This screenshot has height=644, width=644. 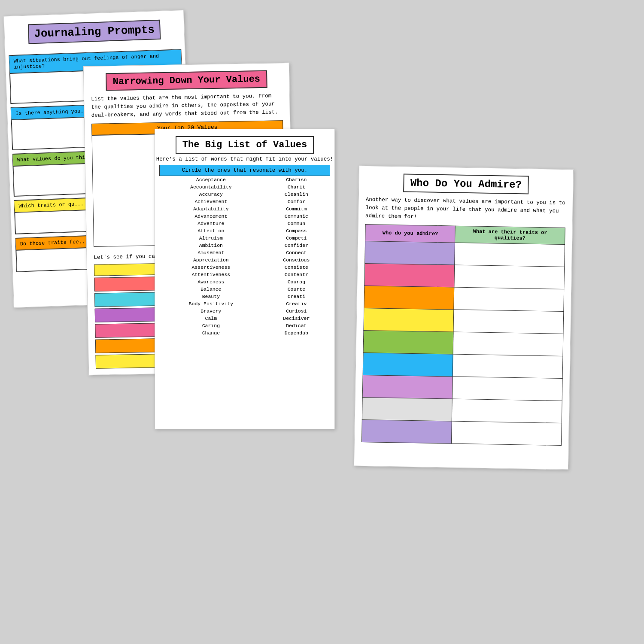 What do you see at coordinates (508, 344) in the screenshot?
I see `admire-row-4-traits` at bounding box center [508, 344].